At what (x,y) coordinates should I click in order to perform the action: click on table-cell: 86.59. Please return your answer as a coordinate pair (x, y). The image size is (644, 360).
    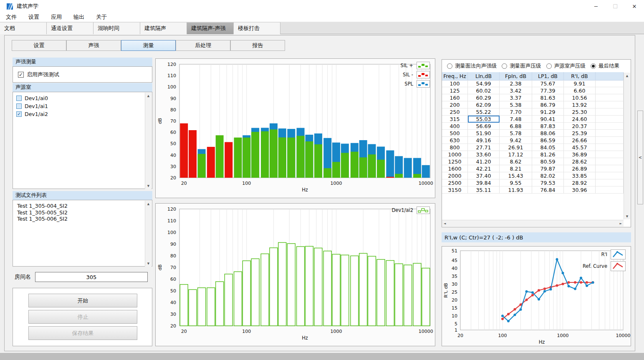
    Looking at the image, I should click on (548, 140).